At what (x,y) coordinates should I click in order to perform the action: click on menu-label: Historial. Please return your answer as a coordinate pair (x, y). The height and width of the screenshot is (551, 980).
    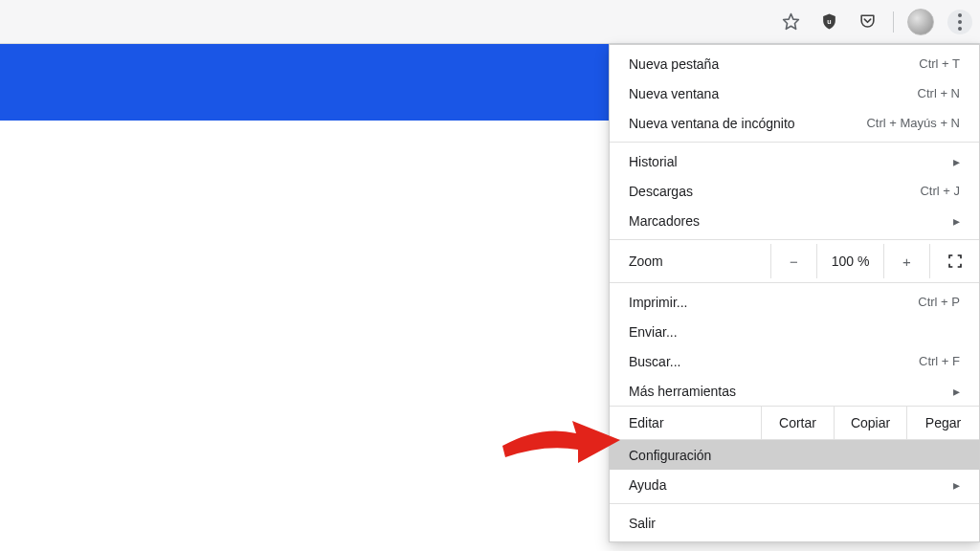
    Looking at the image, I should click on (791, 162).